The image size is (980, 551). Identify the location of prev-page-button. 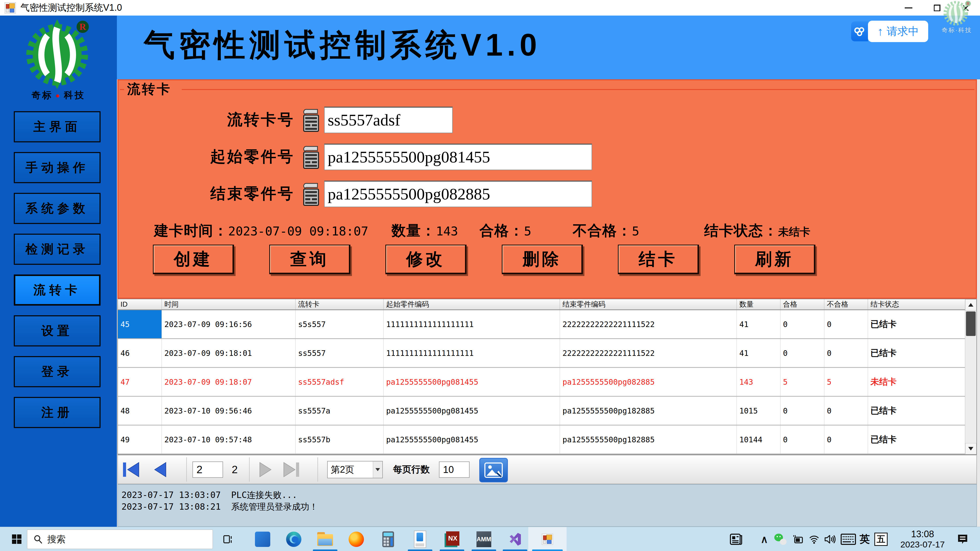
(161, 469).